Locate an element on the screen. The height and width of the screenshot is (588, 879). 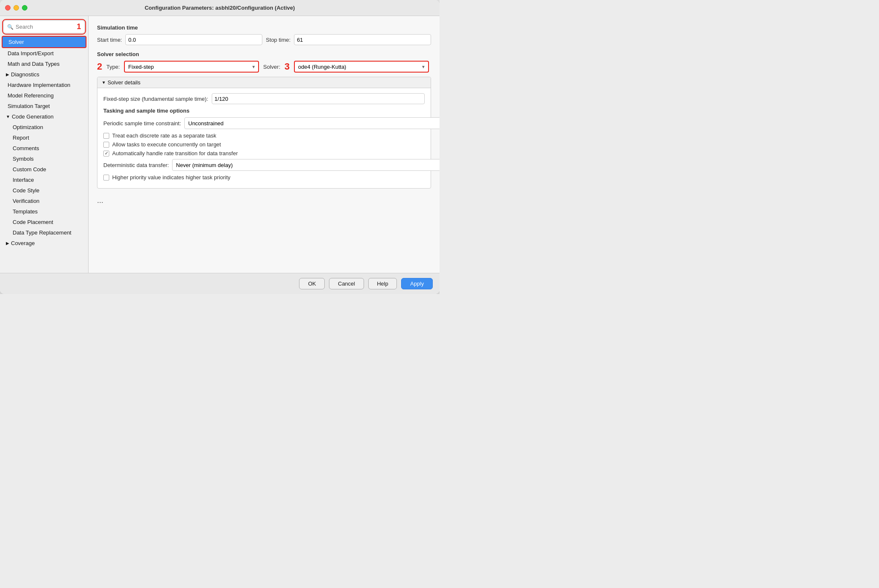
sidebar-item-code-style-label: Code Style is located at coordinates (26, 191).